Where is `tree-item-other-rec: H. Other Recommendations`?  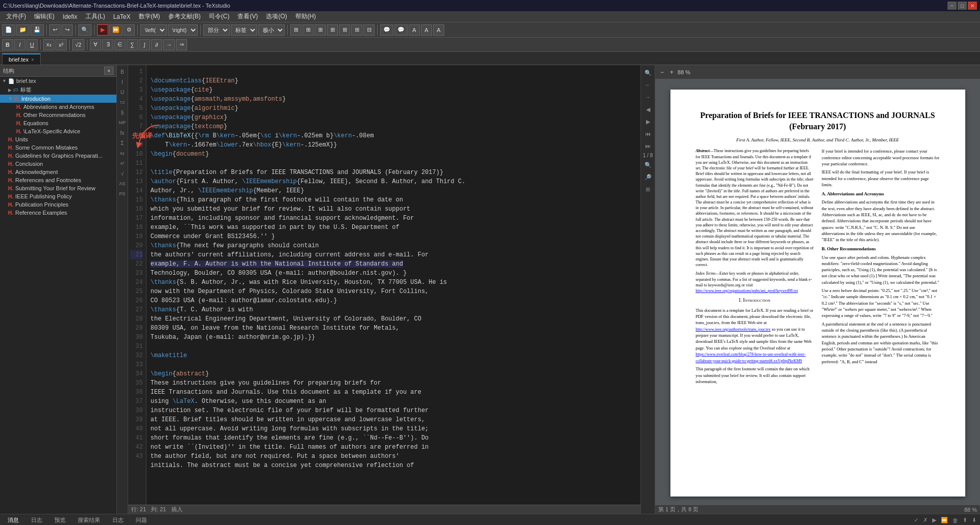
tree-item-other-rec: H. Other Recommendations is located at coordinates (58, 115).